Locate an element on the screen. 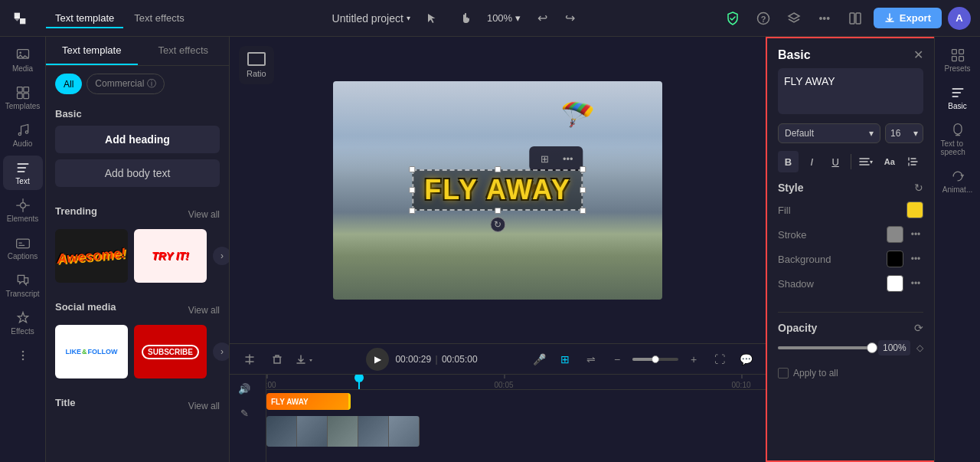 The height and width of the screenshot is (462, 980). layout-toggle-btn is located at coordinates (855, 18).